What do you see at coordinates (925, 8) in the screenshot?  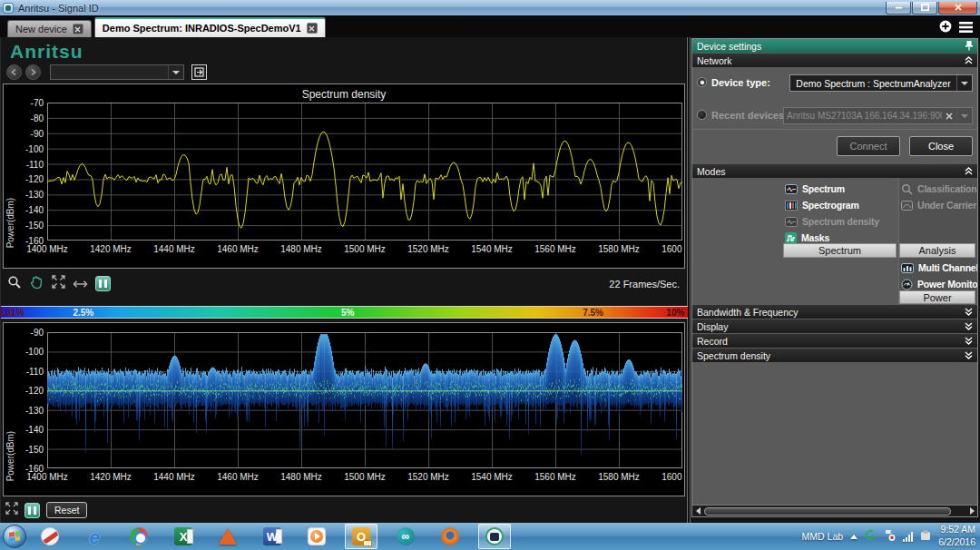 I see `maximize-button` at bounding box center [925, 8].